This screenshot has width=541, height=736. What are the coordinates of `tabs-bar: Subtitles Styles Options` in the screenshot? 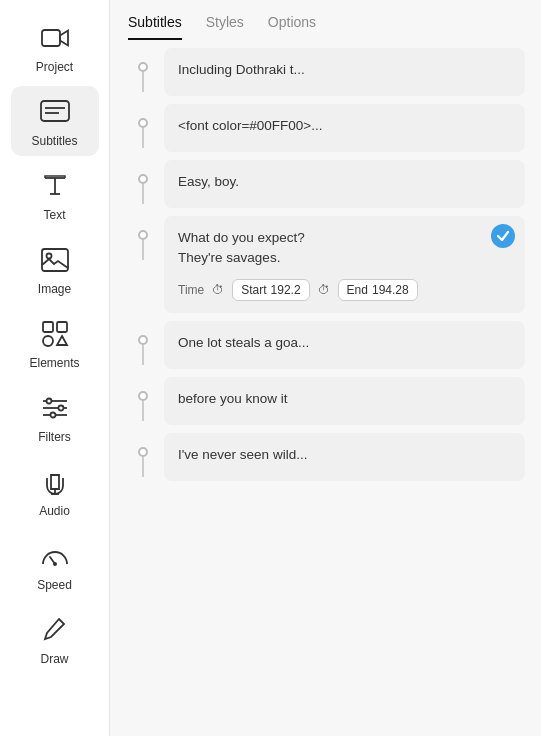 It's located at (326, 20).